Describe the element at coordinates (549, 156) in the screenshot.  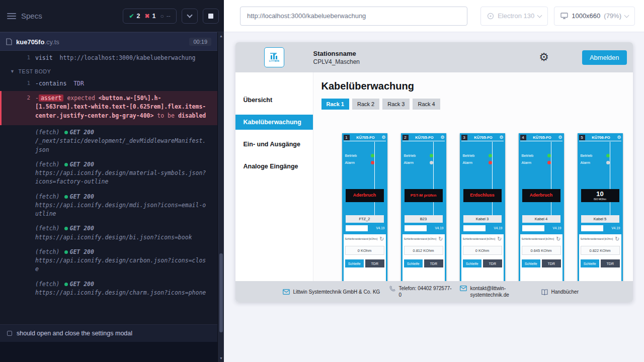
I see `betrieb-led` at that location.